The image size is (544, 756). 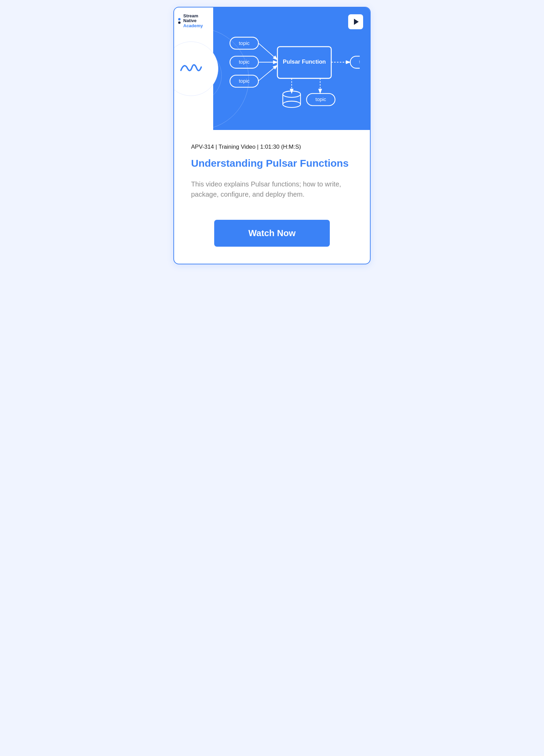 What do you see at coordinates (272, 147) in the screenshot?
I see `meta-info: APV-314 | Training Video | 1:01:30 (H:M:…` at bounding box center [272, 147].